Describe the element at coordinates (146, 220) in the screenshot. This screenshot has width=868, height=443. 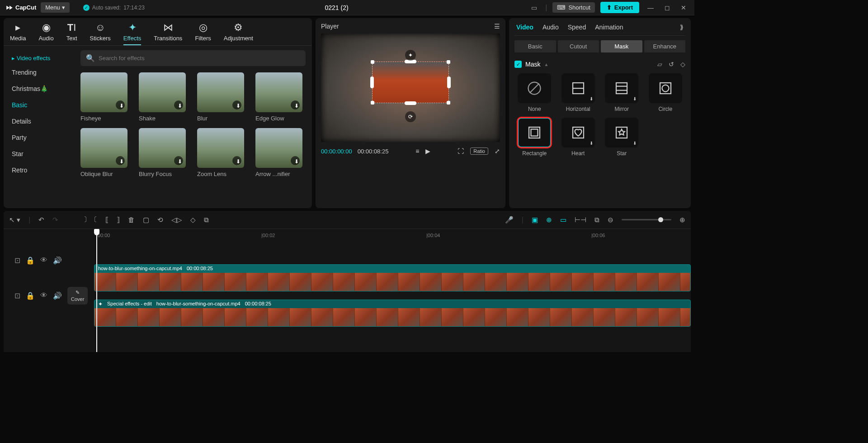
I see `frame-tool: ▢` at that location.